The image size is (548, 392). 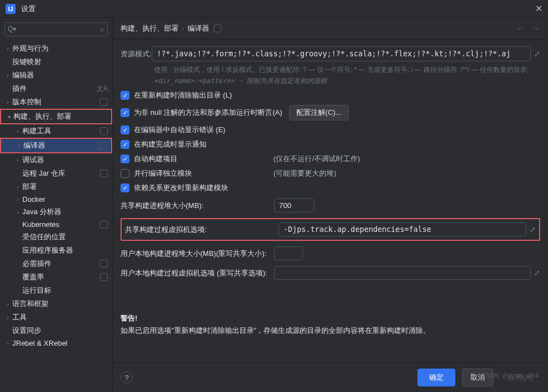 I want to click on sidebar-item-7: ›编译器, so click(x=56, y=146).